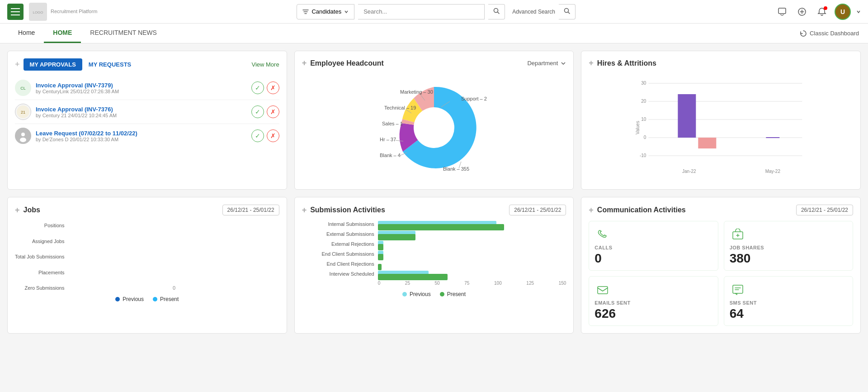 The height and width of the screenshot is (392, 868). Describe the element at coordinates (174, 226) in the screenshot. I see `jobs-bar-positions` at that location.